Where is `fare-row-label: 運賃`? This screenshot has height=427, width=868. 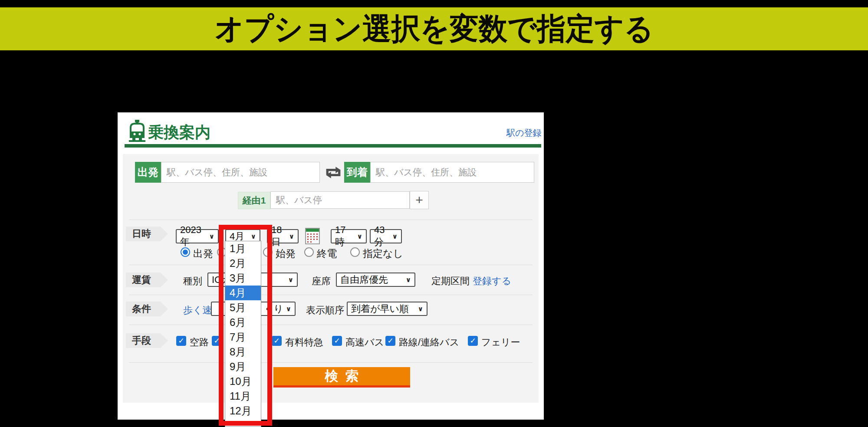 fare-row-label: 運賃 is located at coordinates (147, 280).